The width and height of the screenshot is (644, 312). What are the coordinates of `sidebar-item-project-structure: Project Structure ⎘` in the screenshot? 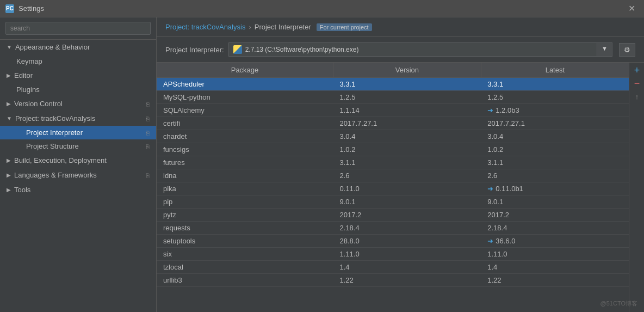 It's located at (78, 146).